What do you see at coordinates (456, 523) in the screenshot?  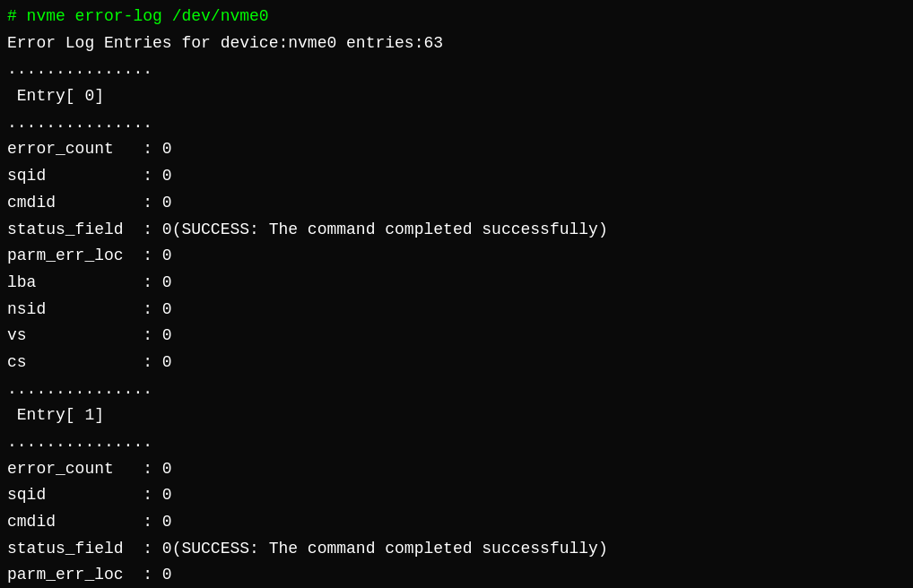 I see `terminal-line-19: cmdid : 0` at bounding box center [456, 523].